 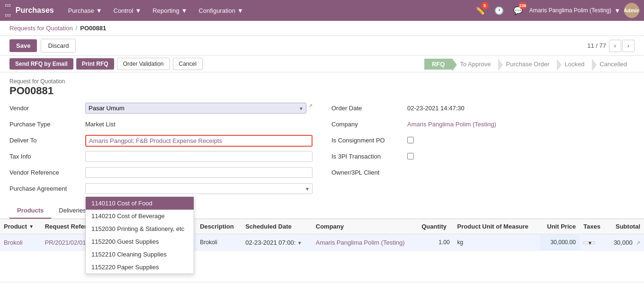 I want to click on taxes-dropdown: ▼, so click(x=589, y=243).